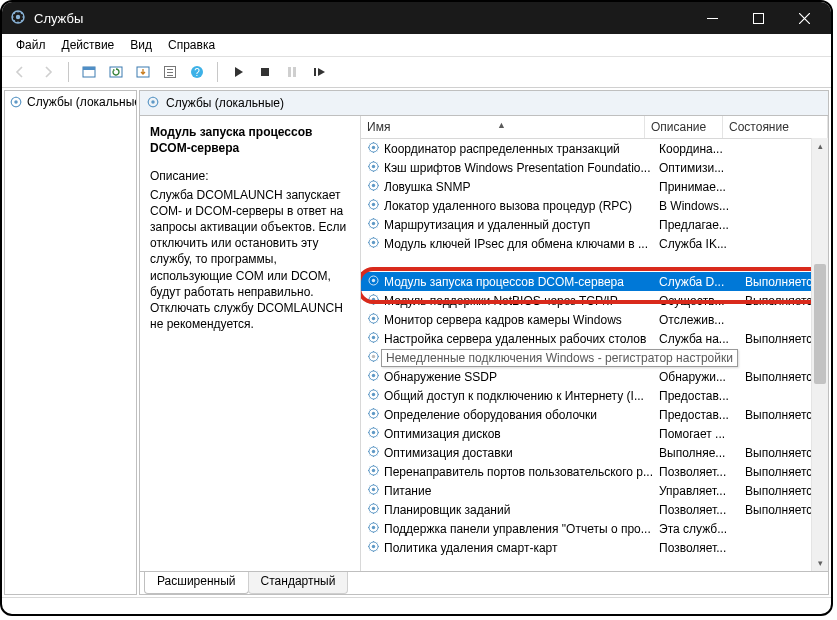  What do you see at coordinates (594, 490) in the screenshot?
I see `service-row: ПитаниеУправляет...Выполняетс` at bounding box center [594, 490].